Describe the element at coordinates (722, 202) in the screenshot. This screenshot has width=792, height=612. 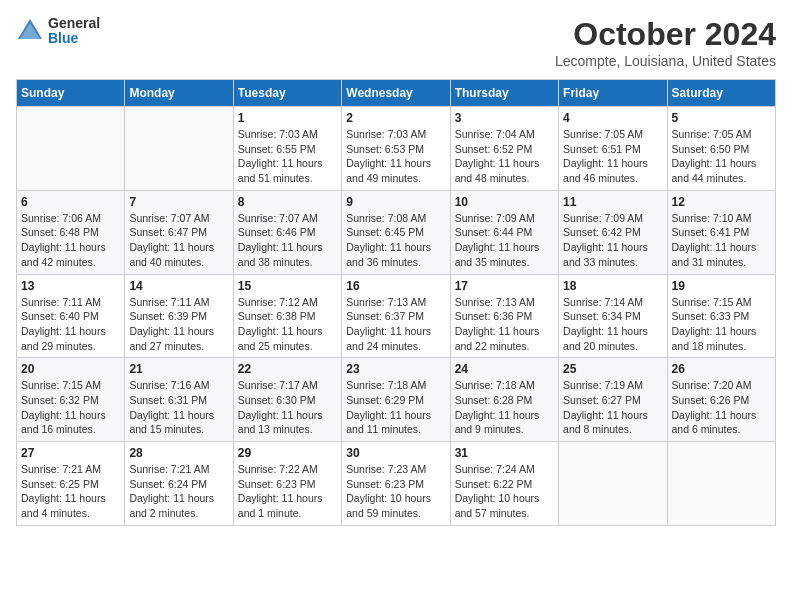
I see `day-number: 12` at that location.